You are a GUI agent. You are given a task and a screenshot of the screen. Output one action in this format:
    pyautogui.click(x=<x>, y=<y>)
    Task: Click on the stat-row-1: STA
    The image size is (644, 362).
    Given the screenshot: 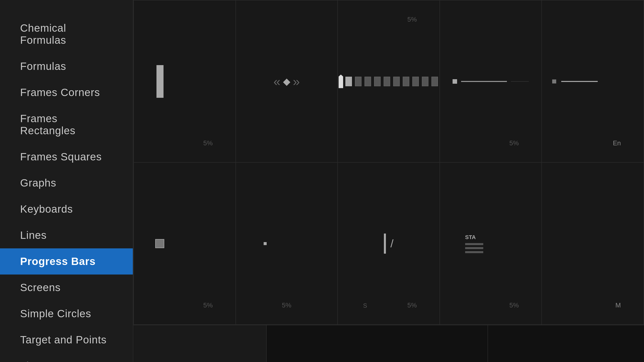 What is the action you would take?
    pyautogui.click(x=474, y=237)
    